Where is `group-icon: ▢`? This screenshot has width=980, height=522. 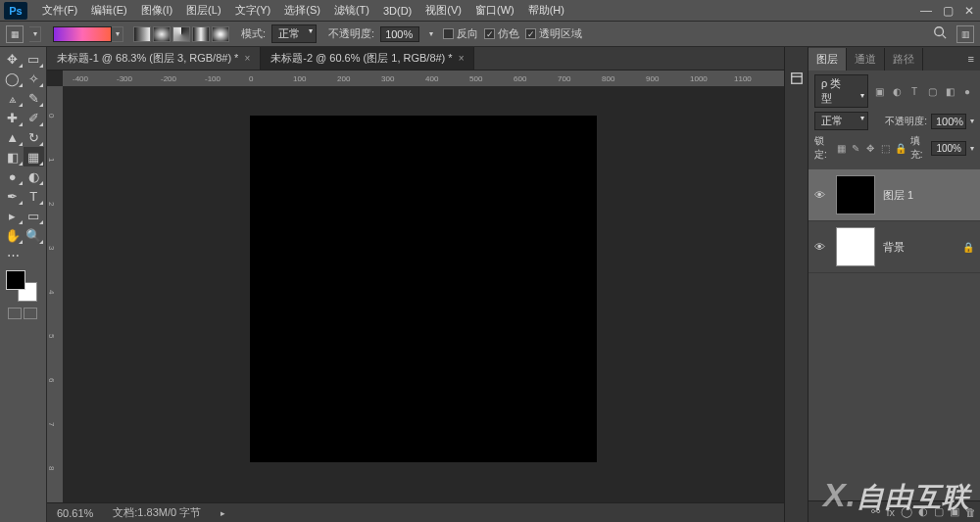 group-icon: ▢ is located at coordinates (939, 511).